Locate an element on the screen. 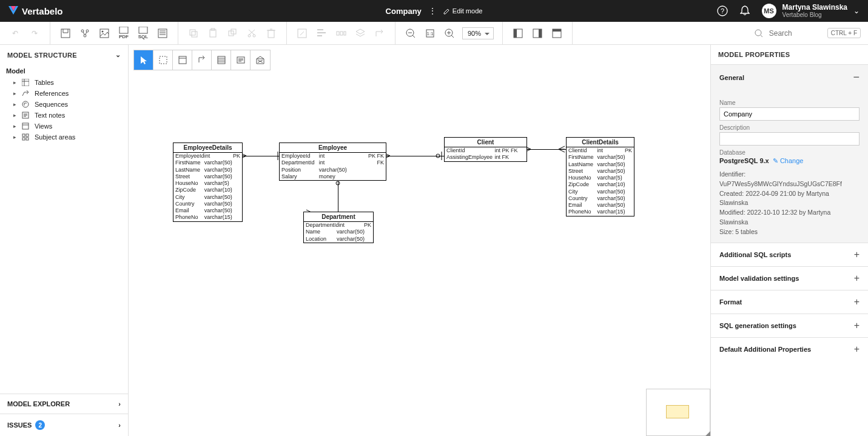  panel-right-icon is located at coordinates (537, 33).